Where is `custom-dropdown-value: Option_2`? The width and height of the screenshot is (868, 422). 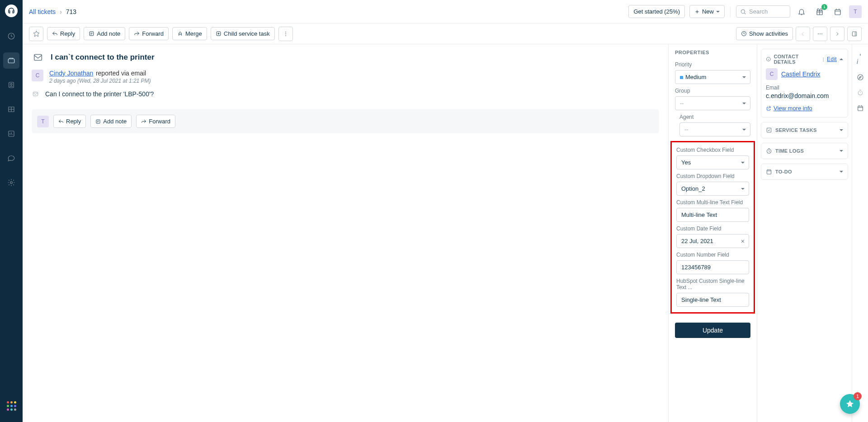
custom-dropdown-value: Option_2 is located at coordinates (693, 189).